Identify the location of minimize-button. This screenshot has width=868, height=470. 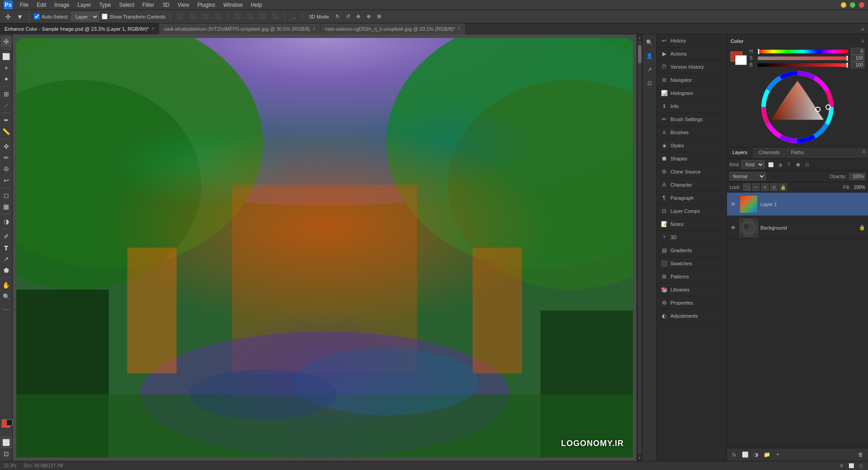
(844, 5).